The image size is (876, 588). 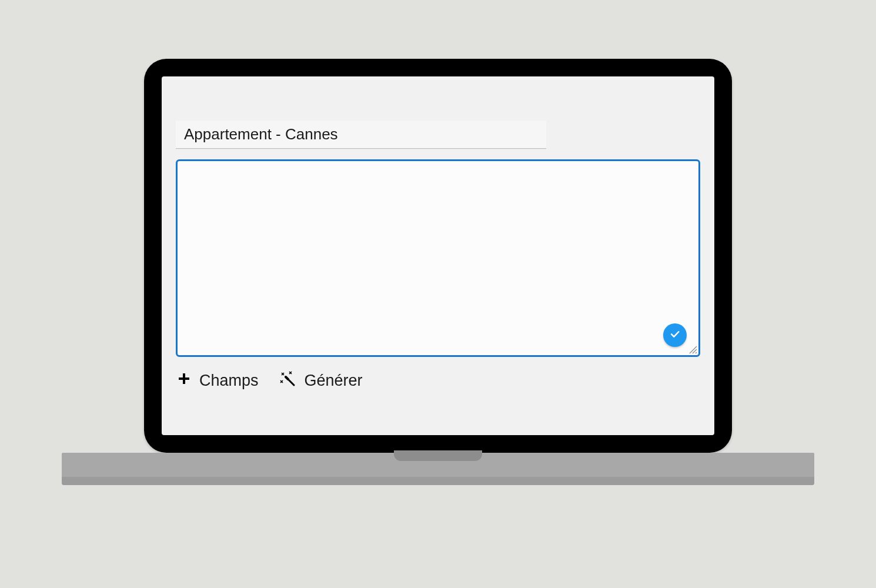 What do you see at coordinates (184, 381) in the screenshot?
I see `plus-icon` at bounding box center [184, 381].